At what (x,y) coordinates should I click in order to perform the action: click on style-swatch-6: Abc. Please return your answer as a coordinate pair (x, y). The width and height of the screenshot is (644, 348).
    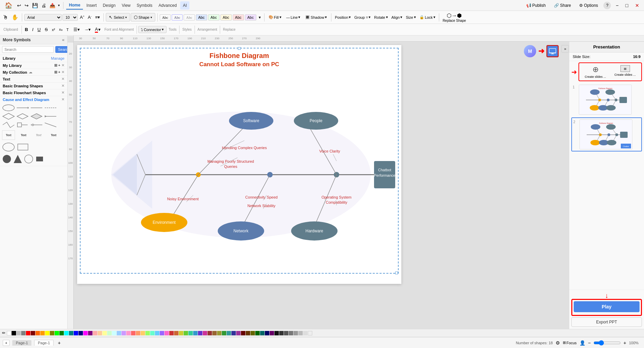
    Looking at the image, I should click on (226, 17).